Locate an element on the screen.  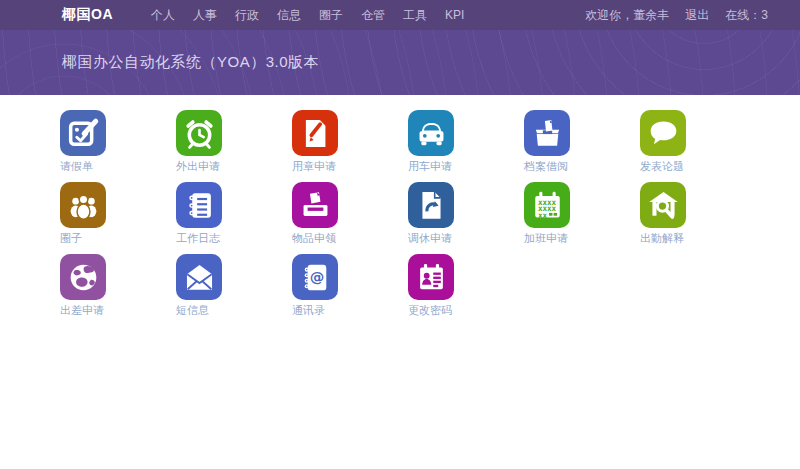
app-item-overtime-request: xxxxxxxxxx 加班申请 is located at coordinates (572, 214).